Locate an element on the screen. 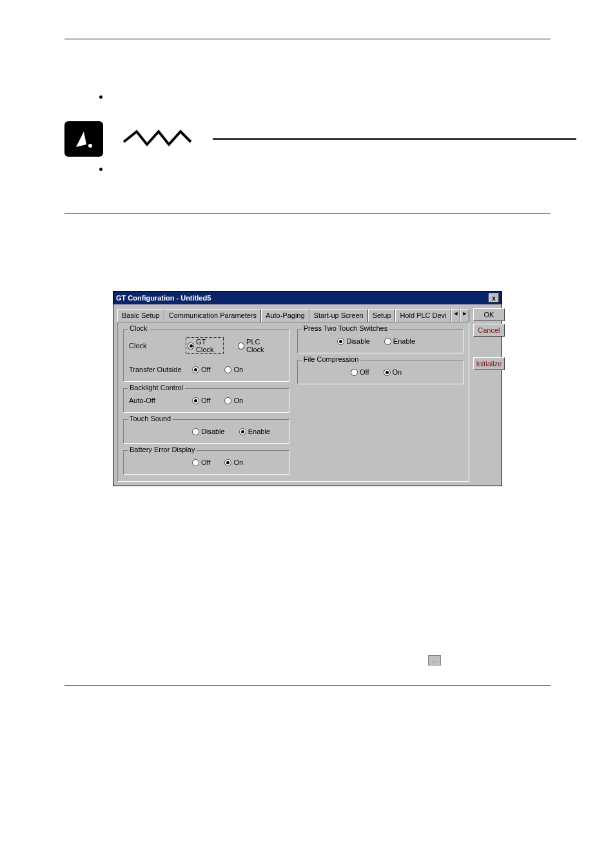 This screenshot has width=615, height=868. radio-plc-clock: PLC Clock is located at coordinates (257, 346).